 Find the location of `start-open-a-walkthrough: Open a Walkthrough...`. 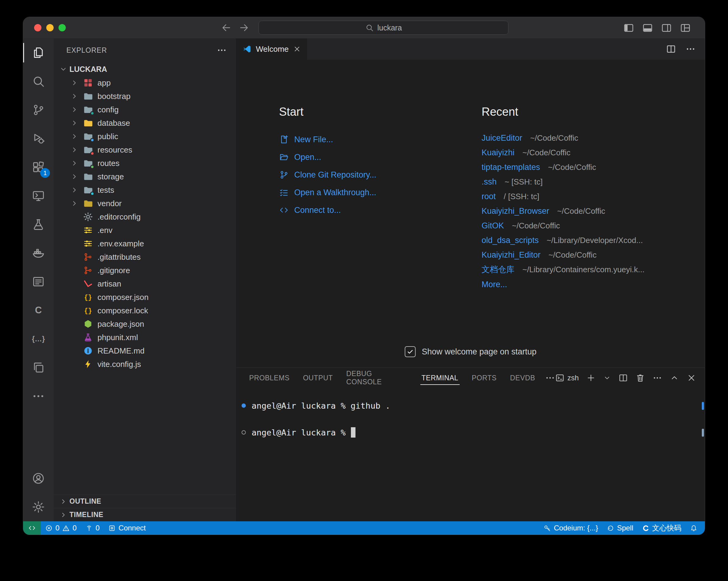

start-open-a-walkthrough: Open a Walkthrough... is located at coordinates (380, 192).